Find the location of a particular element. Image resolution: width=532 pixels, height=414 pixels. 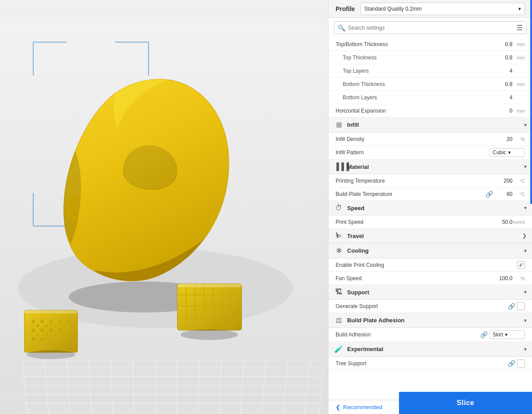

chevron-down-icon: ▾ is located at coordinates (520, 9).